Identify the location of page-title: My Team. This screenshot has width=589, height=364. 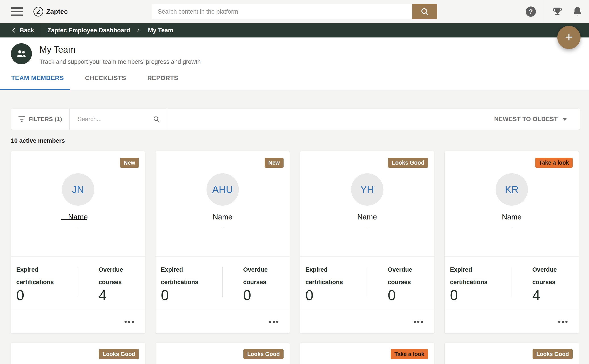
(58, 50).